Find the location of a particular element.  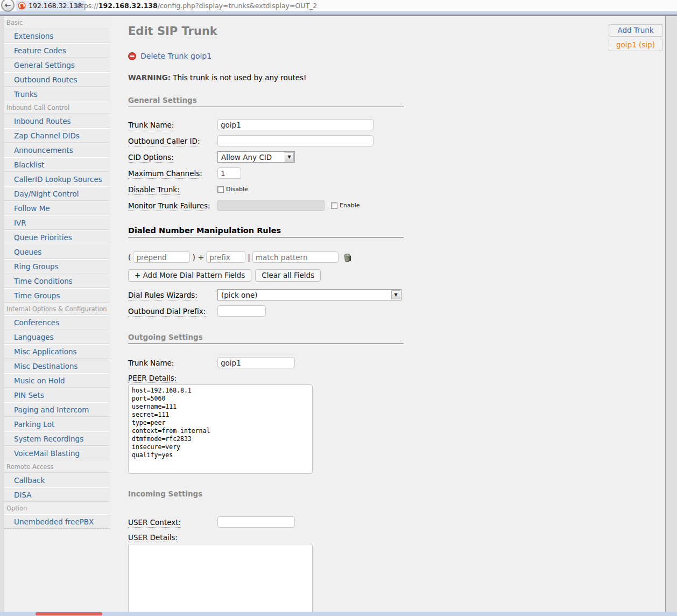

sidebar-item-time-groups: Time Groups is located at coordinates (57, 295).